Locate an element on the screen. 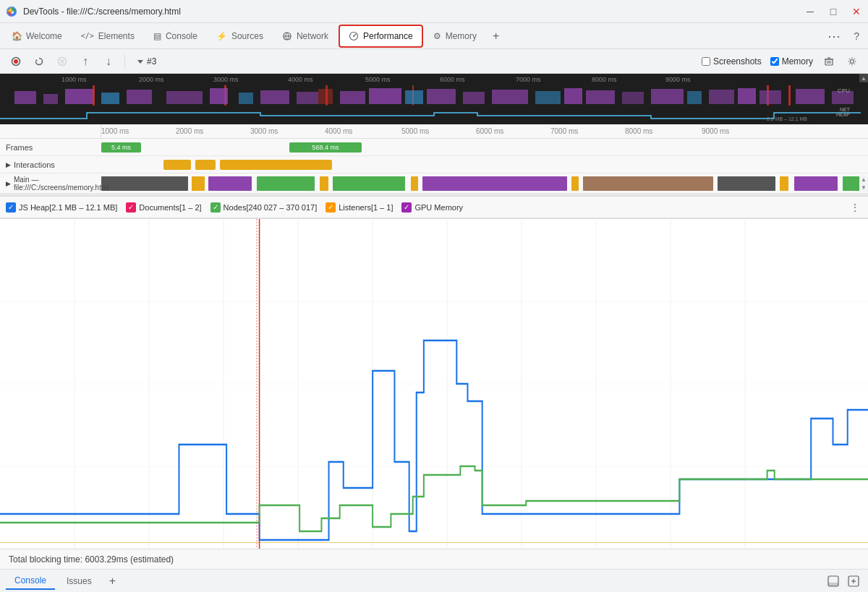 The width and height of the screenshot is (868, 592). interactions-label: ▶ Interactions is located at coordinates (51, 165).